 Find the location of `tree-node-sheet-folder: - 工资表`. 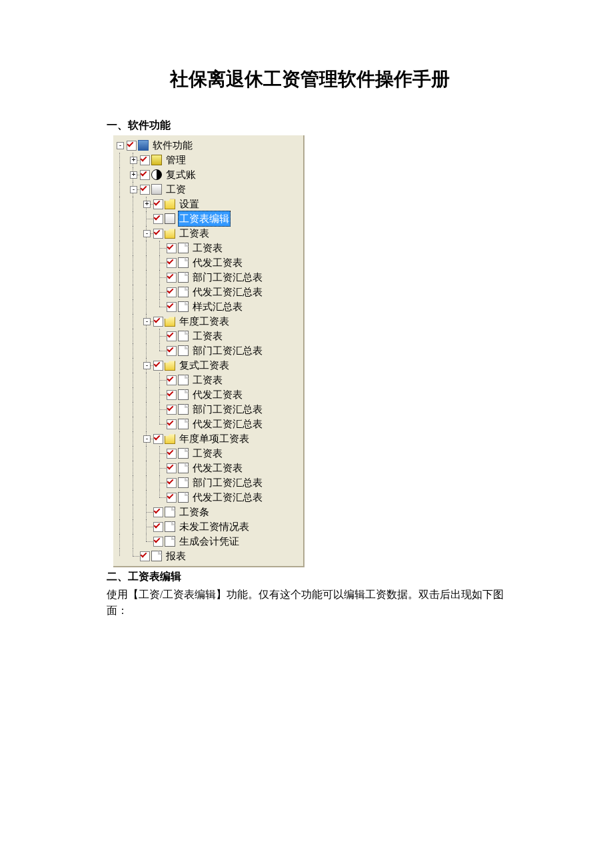

tree-node-sheet-folder: - 工资表 is located at coordinates (208, 233).